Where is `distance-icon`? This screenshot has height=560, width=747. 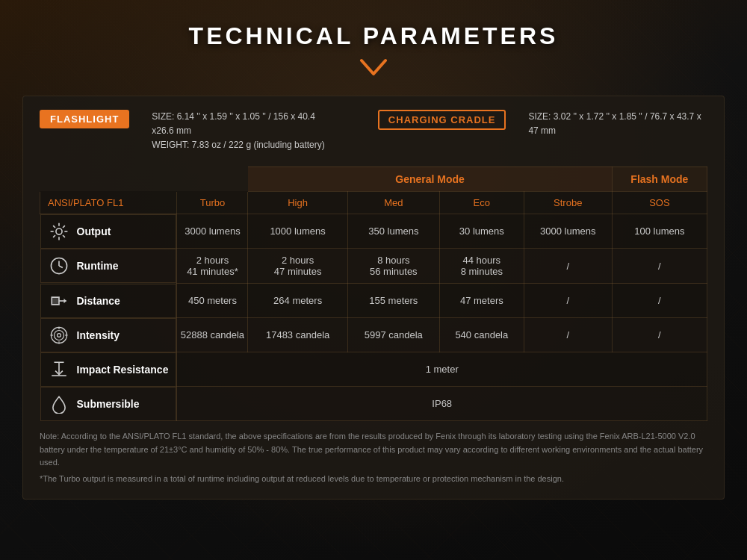 distance-icon is located at coordinates (59, 301).